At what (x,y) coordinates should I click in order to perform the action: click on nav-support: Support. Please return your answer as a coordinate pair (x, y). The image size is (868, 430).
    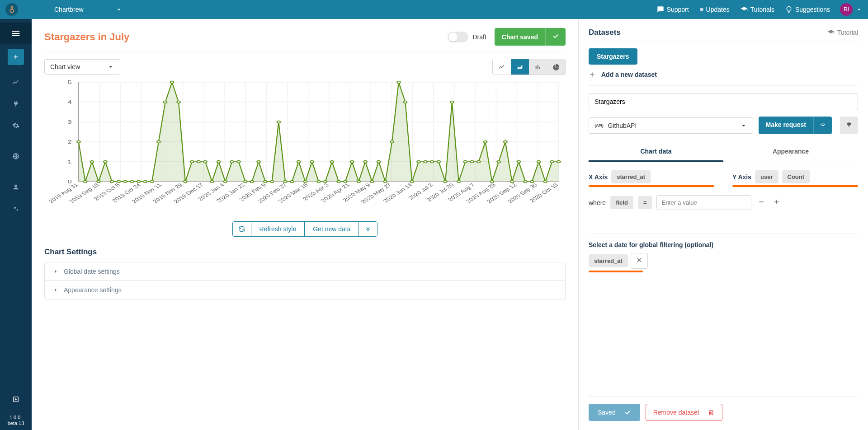
    Looking at the image, I should click on (673, 9).